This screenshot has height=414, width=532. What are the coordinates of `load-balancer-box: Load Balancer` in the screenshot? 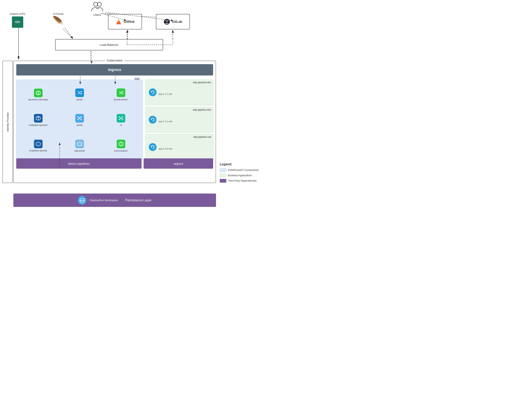 It's located at (109, 45).